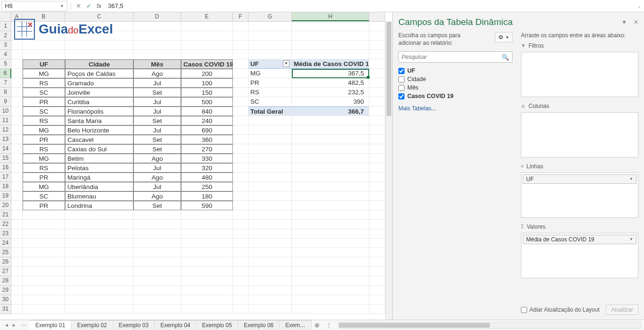 Image resolution: width=644 pixels, height=330 pixels. What do you see at coordinates (580, 74) in the screenshot?
I see `filters-drop-area` at bounding box center [580, 74].